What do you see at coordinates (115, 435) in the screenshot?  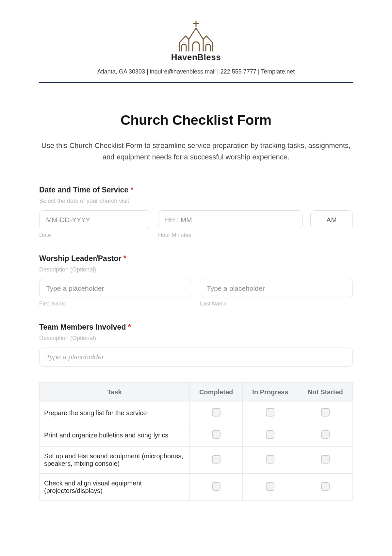 I see `task-text: Print and organize bulletins and song ly…` at bounding box center [115, 435].